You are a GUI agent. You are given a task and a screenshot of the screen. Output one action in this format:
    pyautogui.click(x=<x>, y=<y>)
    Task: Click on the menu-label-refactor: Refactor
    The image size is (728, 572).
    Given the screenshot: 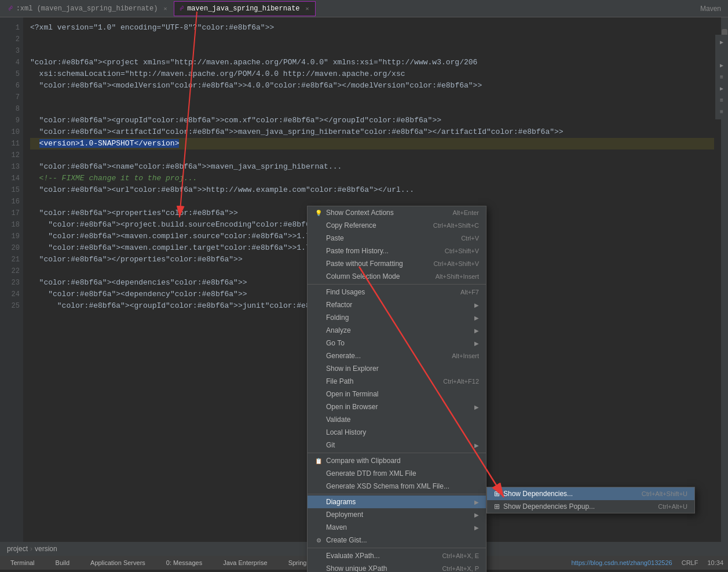 What is the action you would take?
    pyautogui.click(x=339, y=305)
    